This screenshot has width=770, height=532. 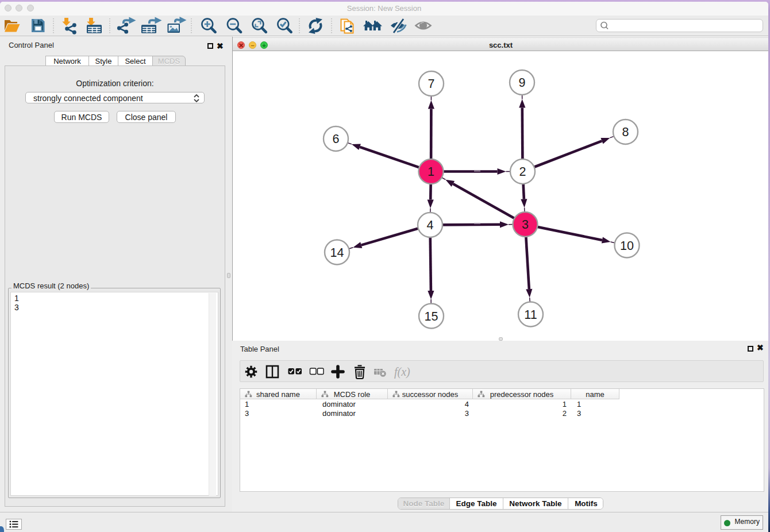 What do you see at coordinates (627, 246) in the screenshot?
I see `svg-text: 10` at bounding box center [627, 246].